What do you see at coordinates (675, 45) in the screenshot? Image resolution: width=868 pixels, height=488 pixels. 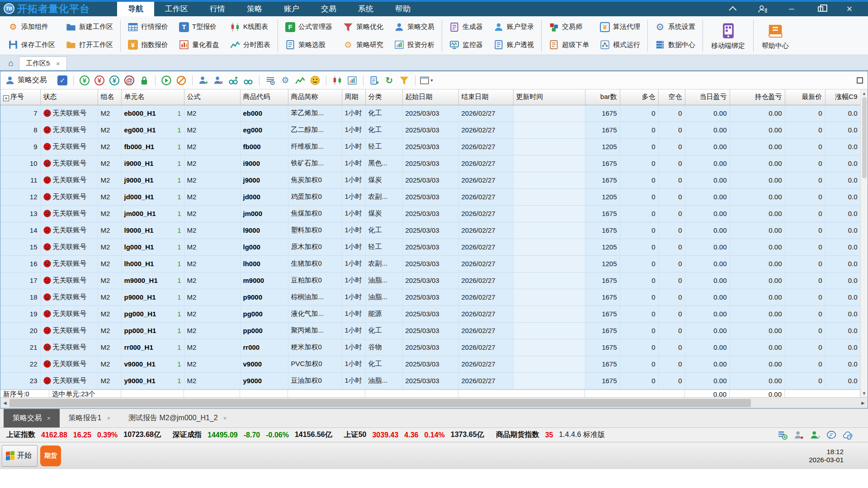 I see `ribbon-button-data-center: 数据中心` at bounding box center [675, 45].